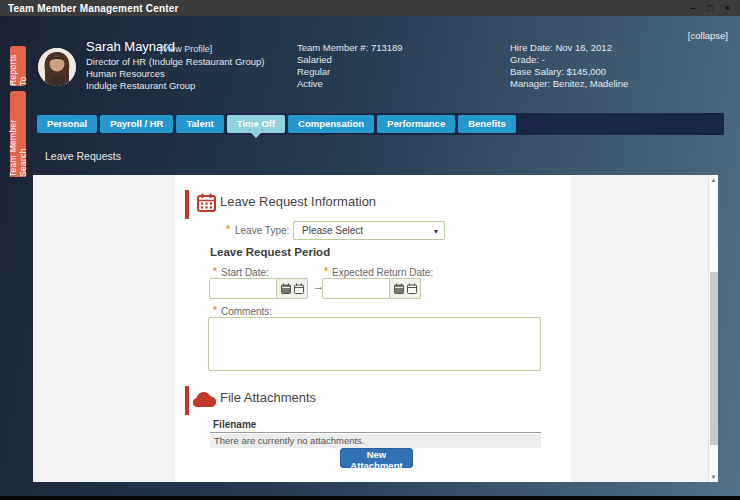  Describe the element at coordinates (569, 84) in the screenshot. I see `manager: Manager: Benitez, Madeline` at that location.